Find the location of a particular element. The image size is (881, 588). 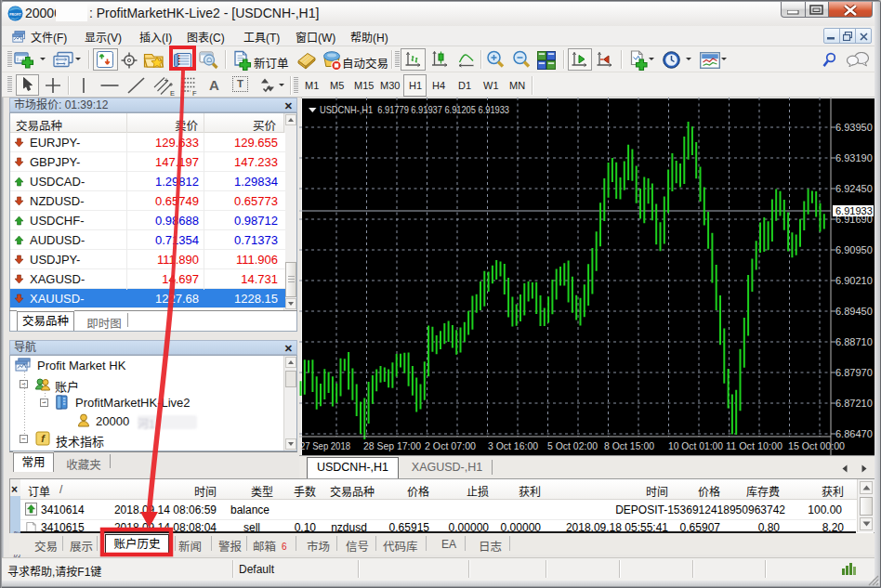

svg-text: F is located at coordinates (195, 93).